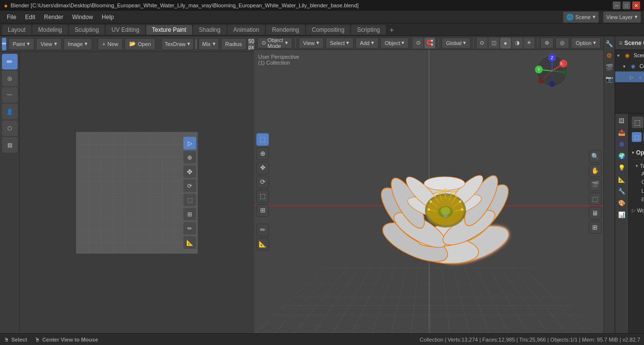 The width and height of the screenshot is (644, 345). I want to click on mode-selector: ⊙ Object Mode ▾, so click(275, 43).